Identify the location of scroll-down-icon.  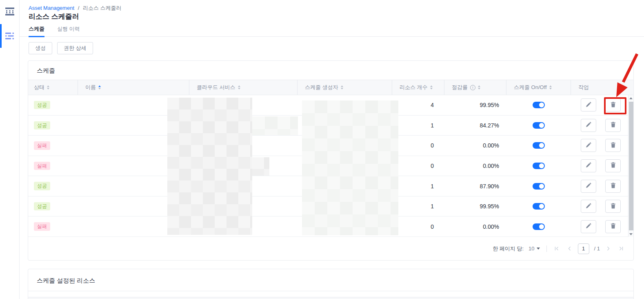
(631, 234).